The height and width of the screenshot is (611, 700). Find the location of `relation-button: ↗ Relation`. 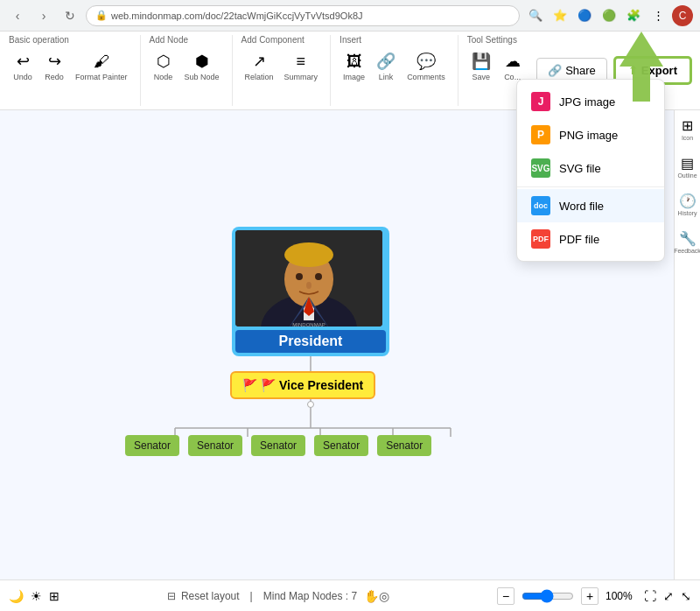

relation-button: ↗ Relation is located at coordinates (259, 67).